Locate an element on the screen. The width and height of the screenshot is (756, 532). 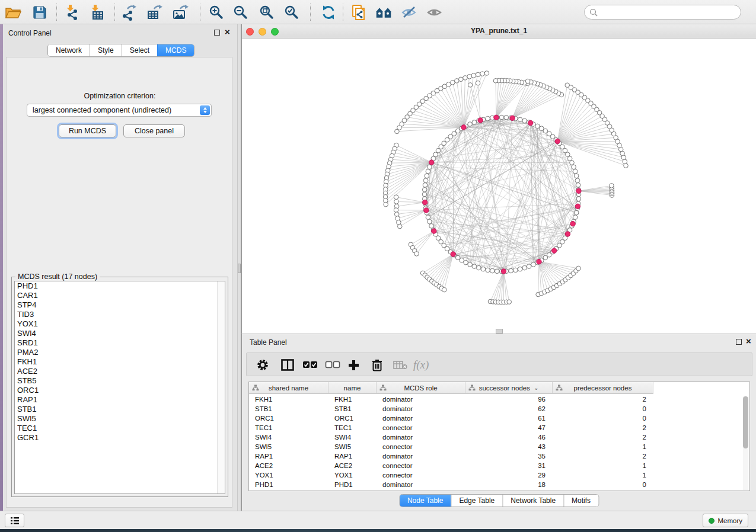
table-row: PHD1PHD1dominator180 is located at coordinates (499, 485).